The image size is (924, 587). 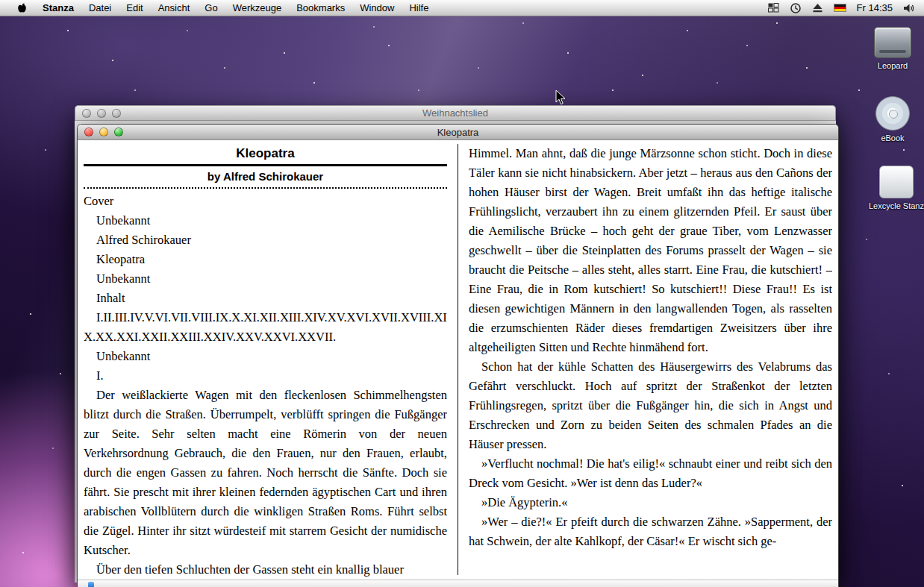 What do you see at coordinates (266, 298) in the screenshot?
I see `book-paragraph: Inhalt` at bounding box center [266, 298].